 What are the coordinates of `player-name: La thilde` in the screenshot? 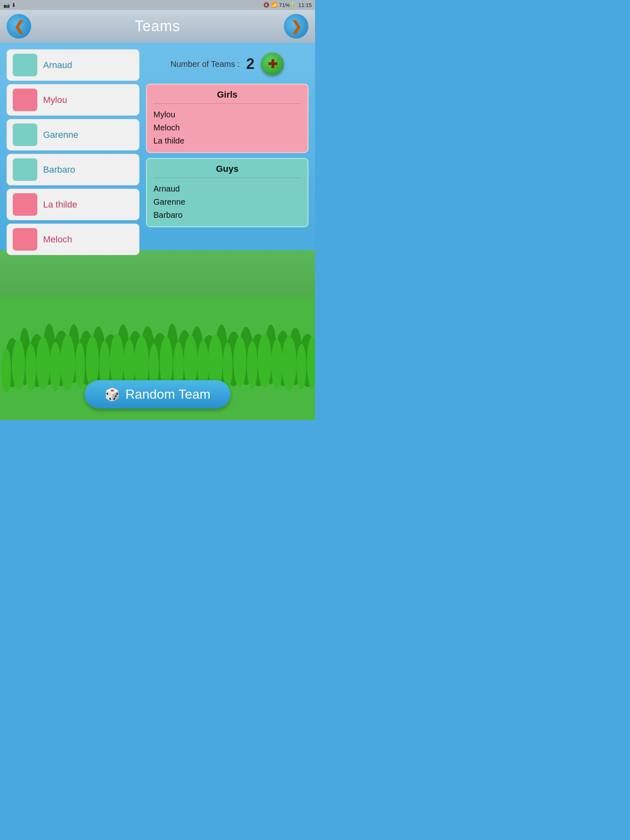 It's located at (60, 205).